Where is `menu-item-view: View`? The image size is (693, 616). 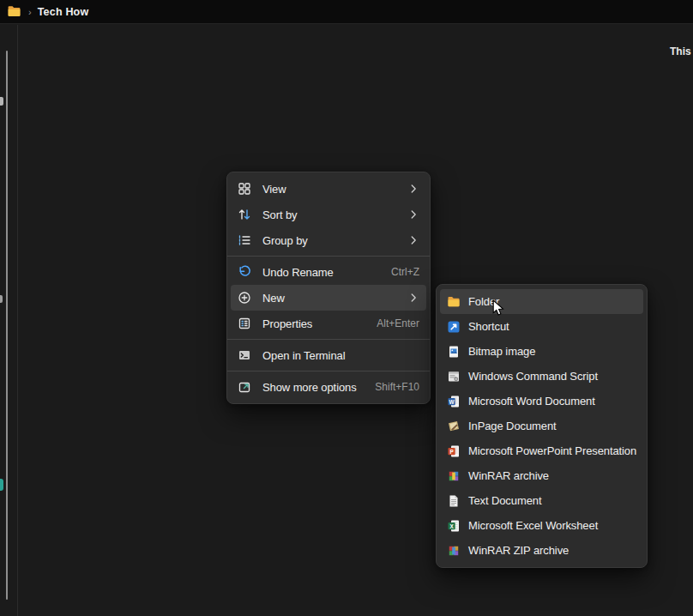 menu-item-view: View is located at coordinates (328, 189).